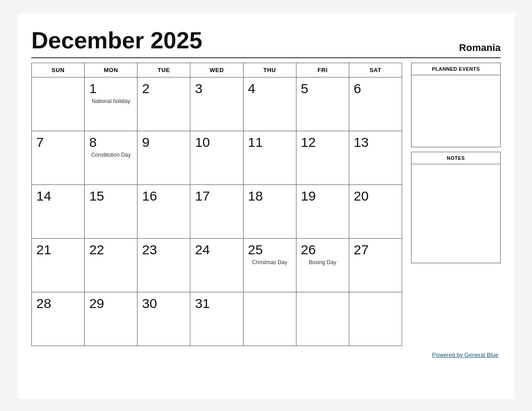 Image resolution: width=532 pixels, height=411 pixels. What do you see at coordinates (58, 212) in the screenshot?
I see `calendar-cell: 14` at bounding box center [58, 212].